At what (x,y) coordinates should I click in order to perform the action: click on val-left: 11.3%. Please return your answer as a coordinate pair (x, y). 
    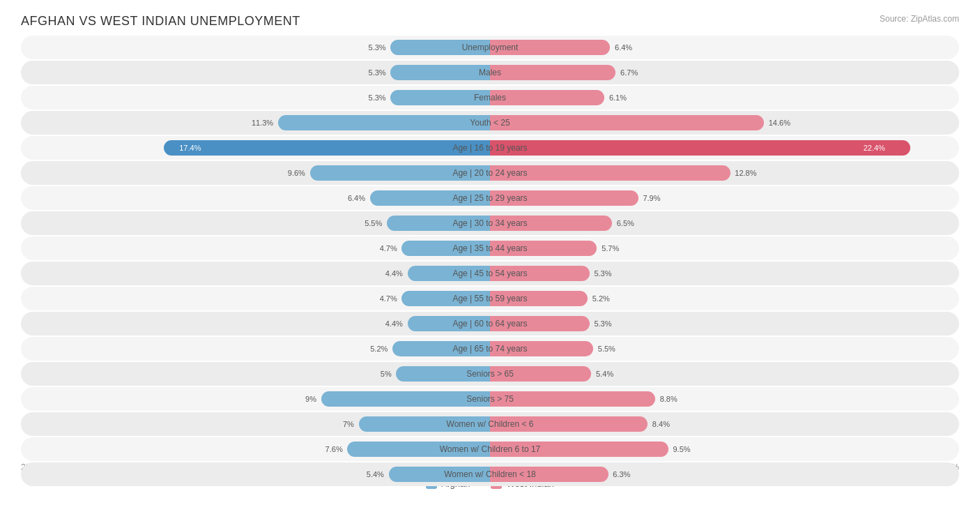
    Looking at the image, I should click on (262, 123).